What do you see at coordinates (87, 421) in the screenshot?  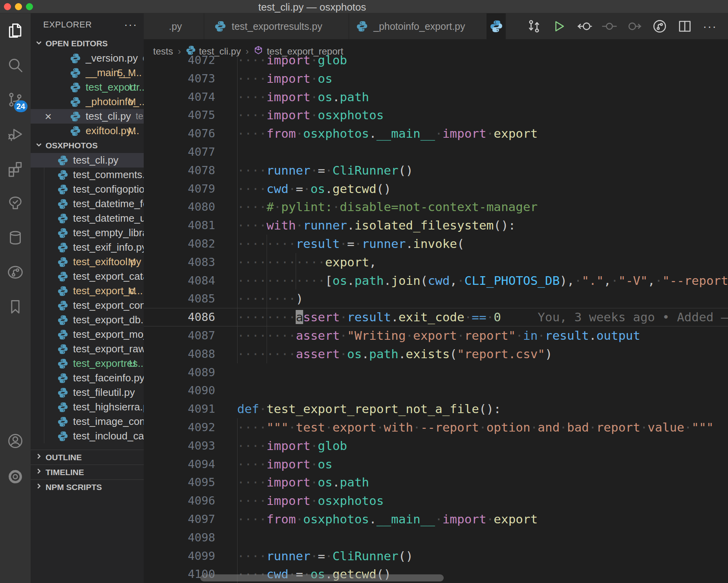 I see `tree-item: test_image_convert...` at bounding box center [87, 421].